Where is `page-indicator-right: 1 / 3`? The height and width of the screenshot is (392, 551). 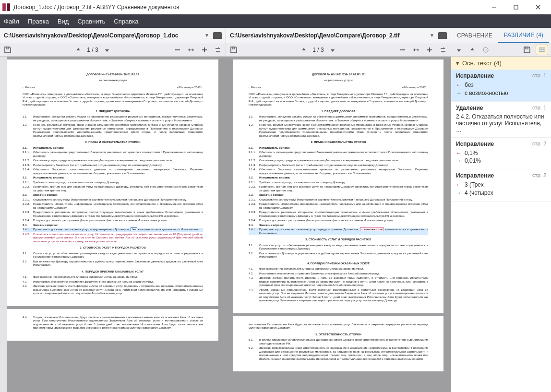
page-indicator-right: 1 / 3 is located at coordinates (318, 50).